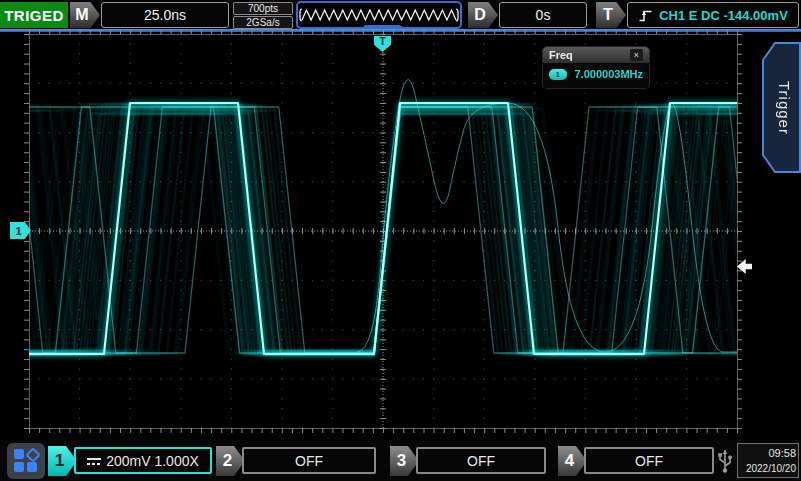  I want to click on time-value: 09:58, so click(767, 453).